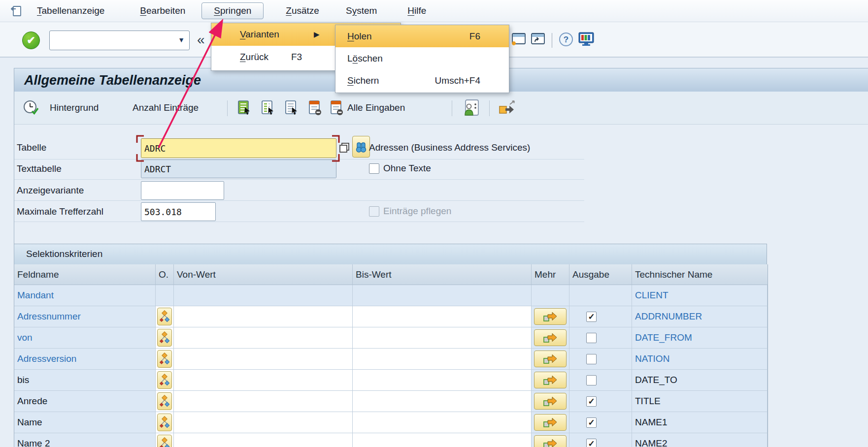  I want to click on technical-name-cell: NATION, so click(700, 359).